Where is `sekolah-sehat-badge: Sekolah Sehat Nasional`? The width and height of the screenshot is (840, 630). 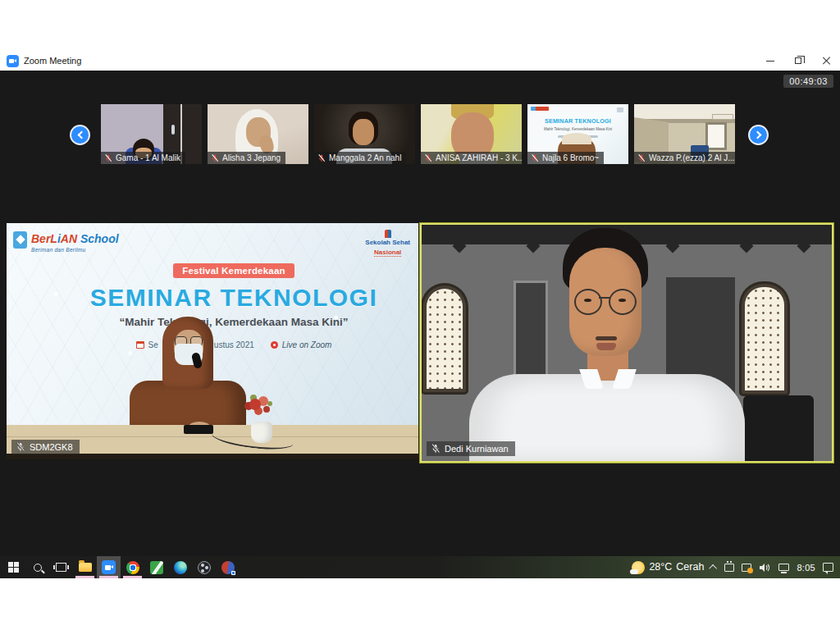
sekolah-sehat-badge: Sekolah Sehat Nasional is located at coordinates (387, 243).